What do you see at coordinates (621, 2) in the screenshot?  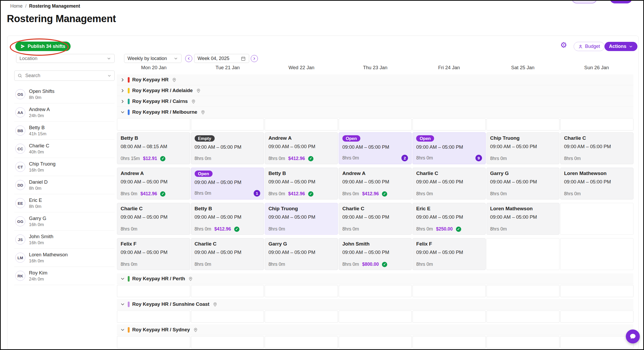 I see `cutoff-actions-button` at bounding box center [621, 2].